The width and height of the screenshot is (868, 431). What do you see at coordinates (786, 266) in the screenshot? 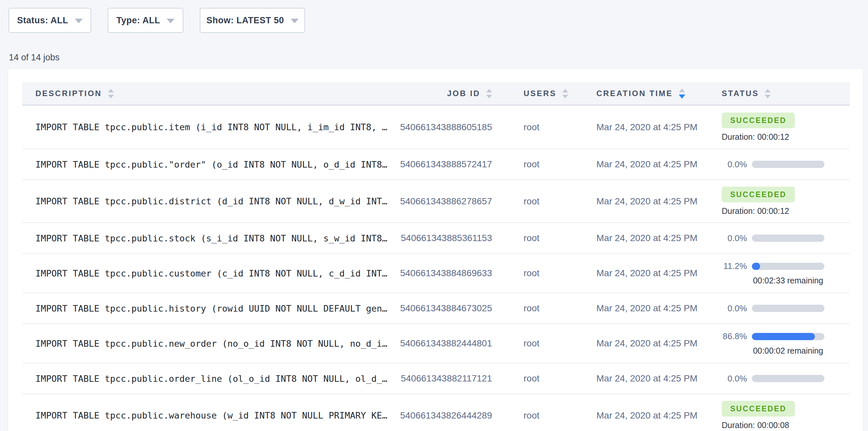
I see `progress-group: 11.2%` at bounding box center [786, 266].